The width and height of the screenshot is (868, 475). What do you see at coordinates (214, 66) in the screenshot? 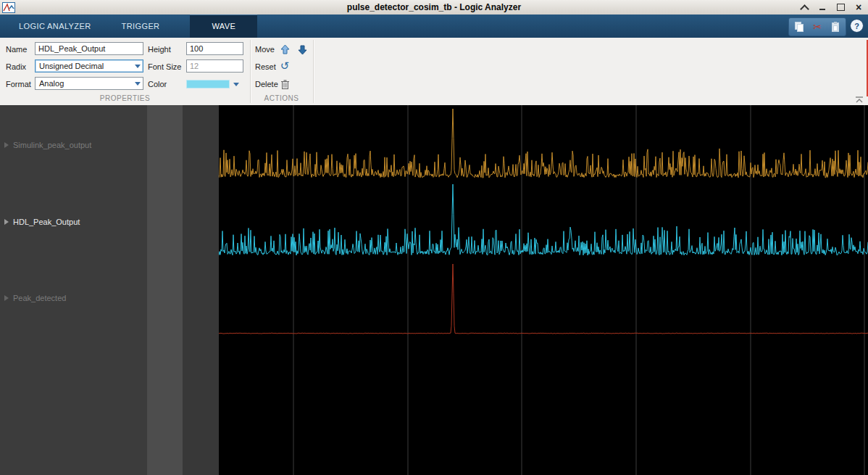
I see `font-size-input` at bounding box center [214, 66].